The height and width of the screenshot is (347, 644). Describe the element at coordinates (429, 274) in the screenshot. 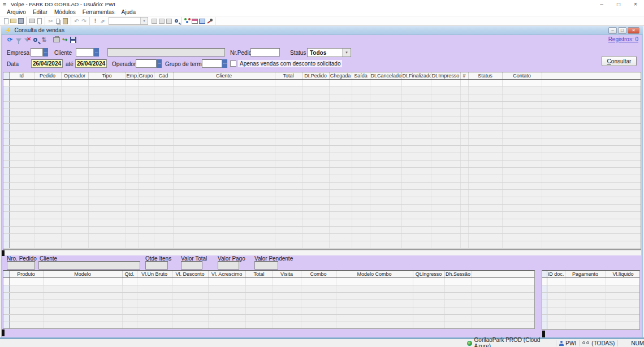

I see `column-header-qt-ingresso: Qt.Ingresso` at that location.